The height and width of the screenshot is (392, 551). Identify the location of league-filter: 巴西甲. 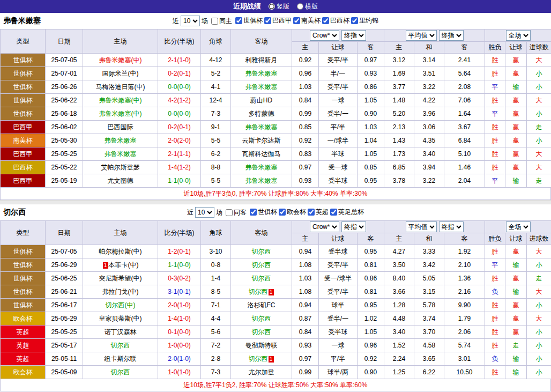
(277, 20).